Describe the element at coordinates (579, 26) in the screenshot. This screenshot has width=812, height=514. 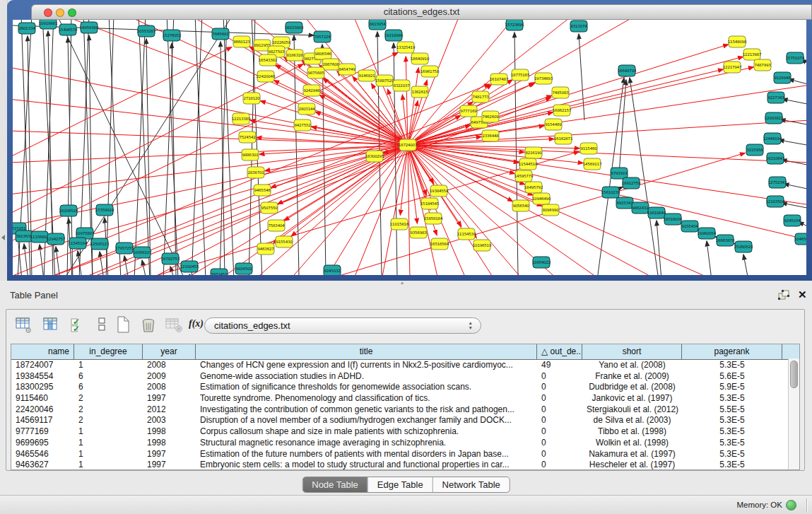
I see `graph-node: 8313074` at that location.